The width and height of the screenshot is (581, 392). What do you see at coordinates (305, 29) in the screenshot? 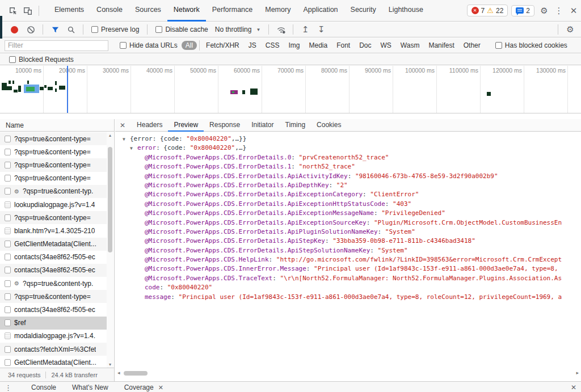
I see `import-har-icon: ↥` at bounding box center [305, 29].